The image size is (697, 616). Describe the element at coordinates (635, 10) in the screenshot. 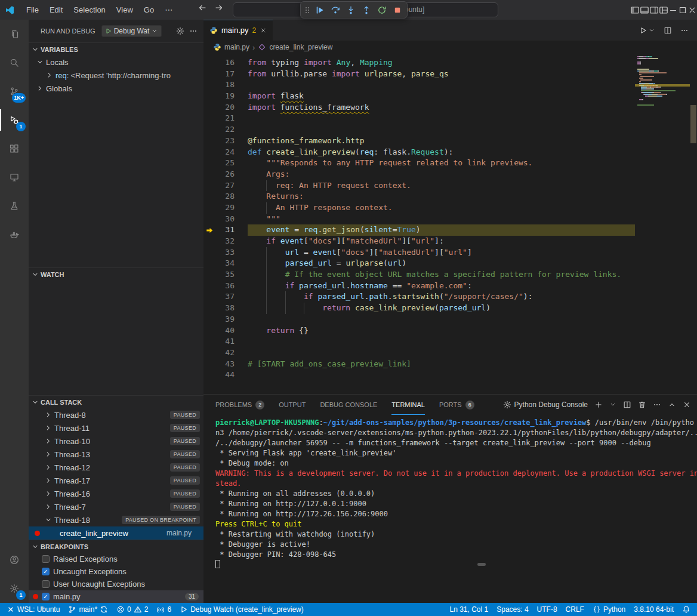

I see `toggle-sidebar-button` at that location.